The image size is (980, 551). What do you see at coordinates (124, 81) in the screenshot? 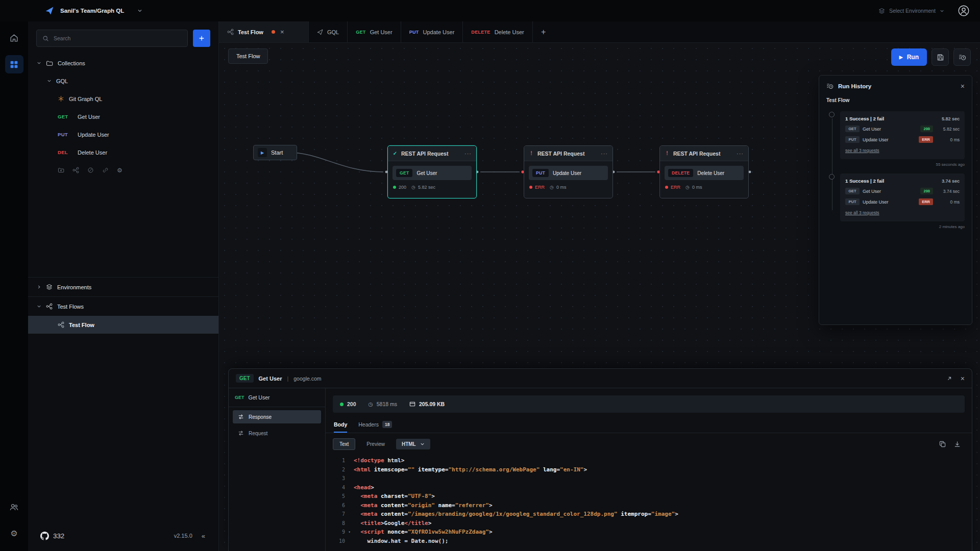
I see `collection-gql: GQL` at bounding box center [124, 81].